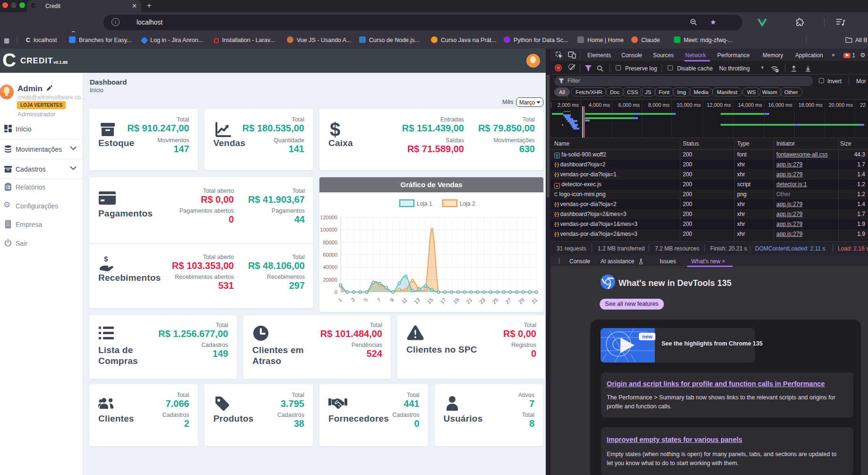  What do you see at coordinates (392, 300) in the screenshot?
I see `svg-text: 9` at bounding box center [392, 300].